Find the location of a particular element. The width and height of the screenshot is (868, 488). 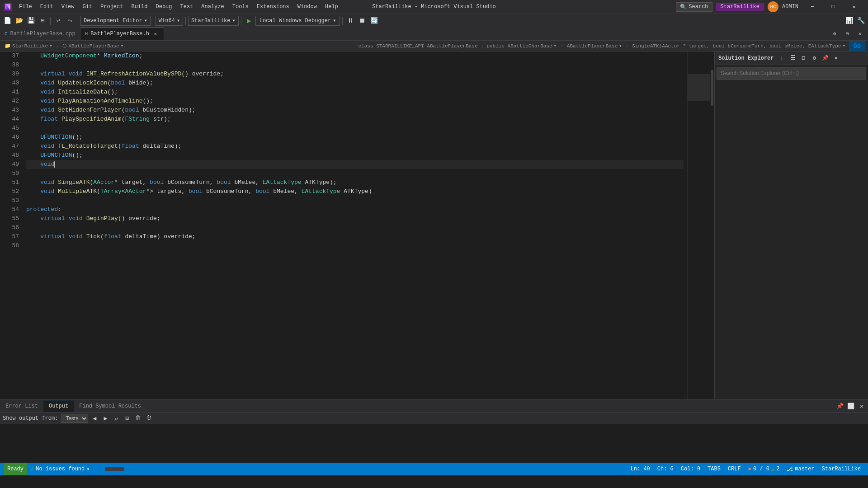

sol-filter-btn: ☰ is located at coordinates (793, 58).